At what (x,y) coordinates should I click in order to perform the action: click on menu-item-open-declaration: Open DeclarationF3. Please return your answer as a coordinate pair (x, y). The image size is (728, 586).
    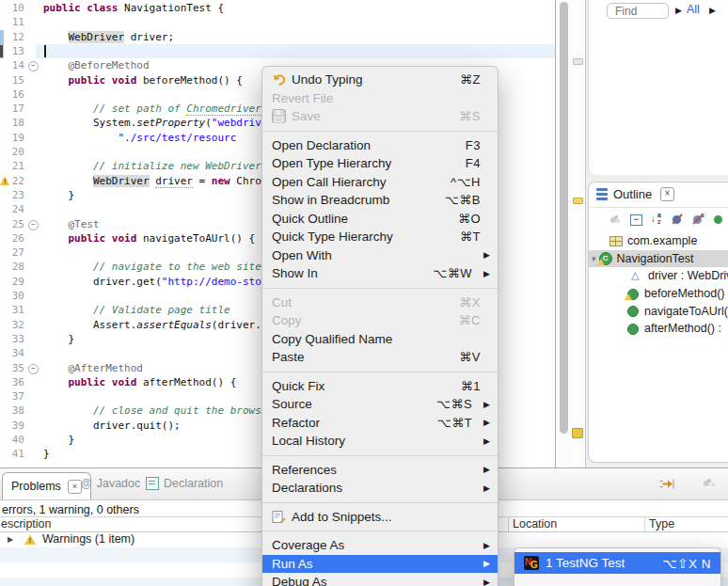
    Looking at the image, I should click on (380, 146).